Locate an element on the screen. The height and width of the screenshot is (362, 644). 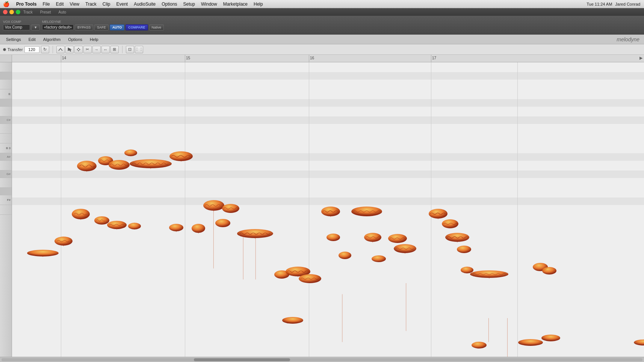
piano-key-f4s is located at coordinates (6, 192).